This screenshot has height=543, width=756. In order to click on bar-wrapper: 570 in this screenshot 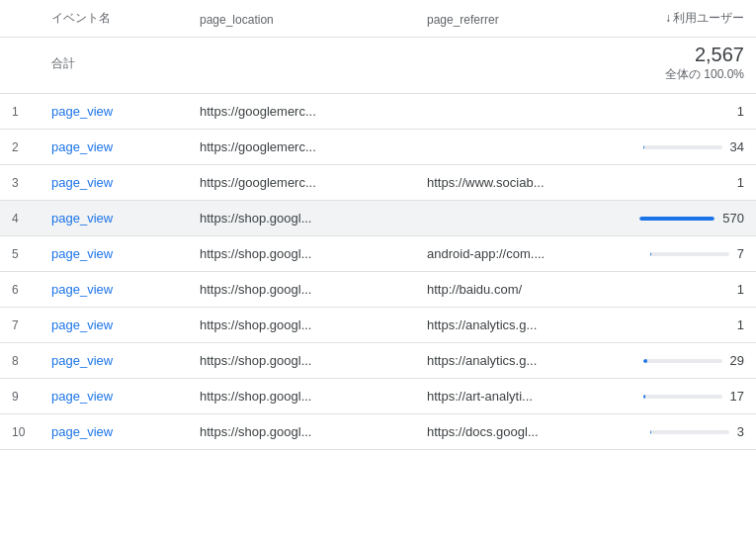, I will do `click(692, 218)`.